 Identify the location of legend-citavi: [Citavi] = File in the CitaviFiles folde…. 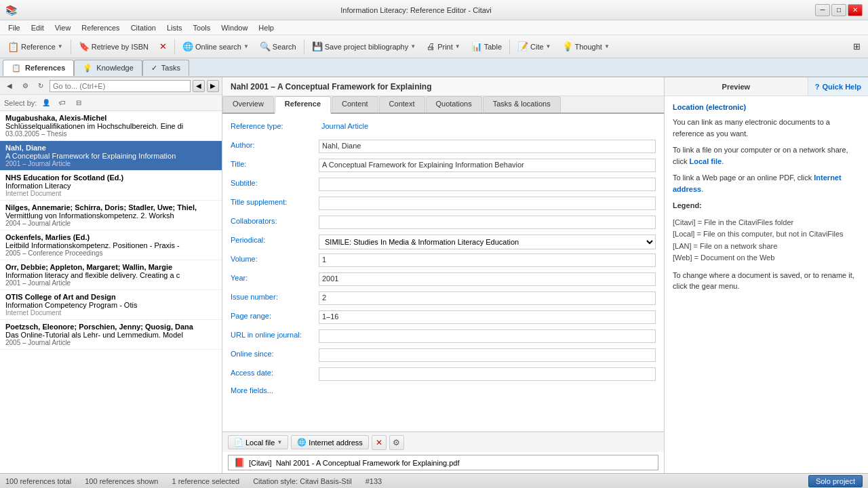
(766, 223).